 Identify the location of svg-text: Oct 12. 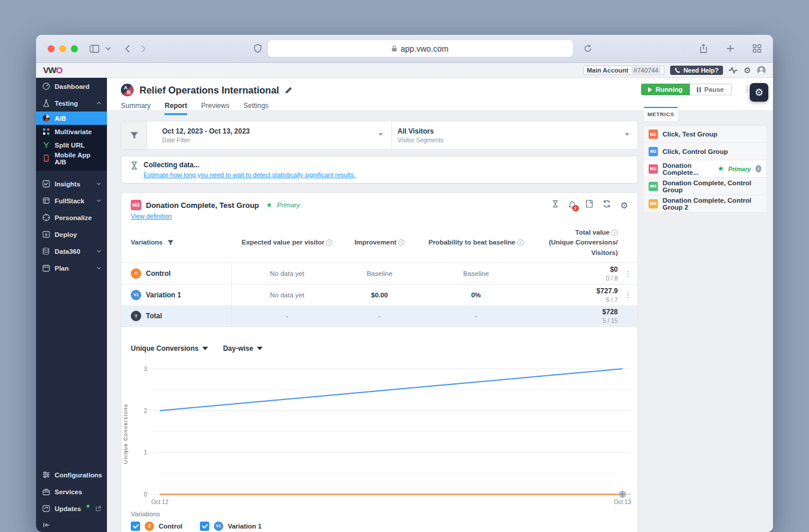
(160, 502).